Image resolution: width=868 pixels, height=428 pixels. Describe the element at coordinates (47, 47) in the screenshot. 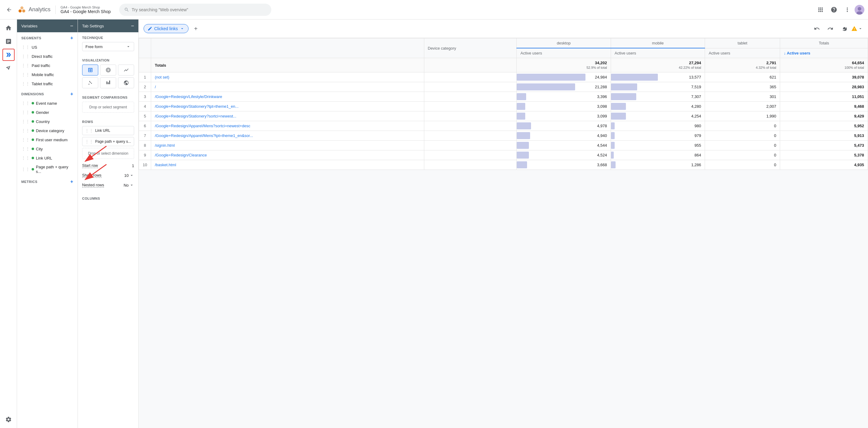

I see `segment-us: ⋮⋮ US` at that location.